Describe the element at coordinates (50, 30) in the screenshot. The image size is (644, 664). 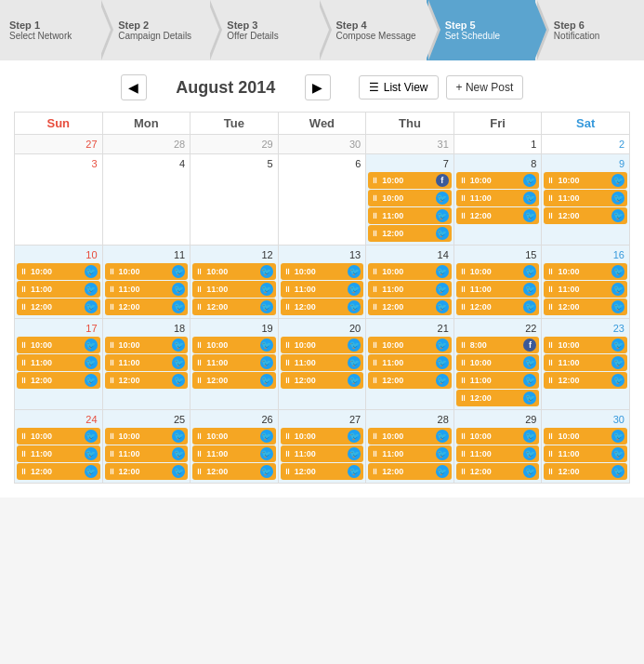
I see `step-1: Step 1 Select Network` at that location.